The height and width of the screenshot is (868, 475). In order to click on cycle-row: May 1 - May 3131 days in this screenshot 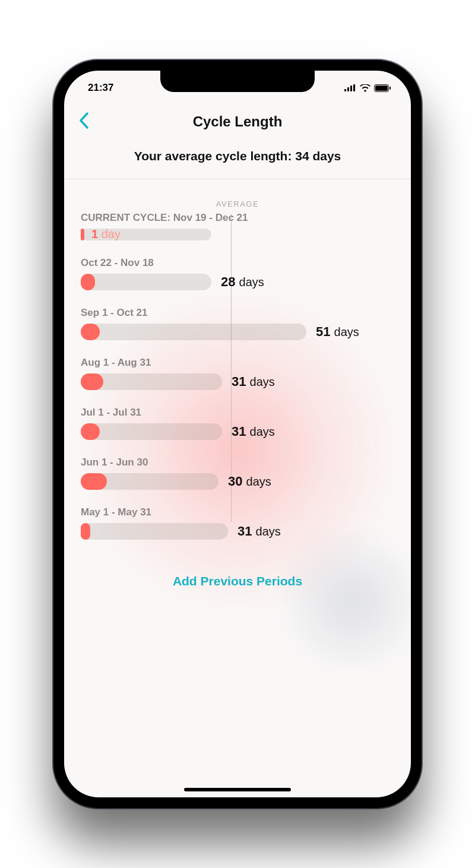, I will do `click(238, 523)`.